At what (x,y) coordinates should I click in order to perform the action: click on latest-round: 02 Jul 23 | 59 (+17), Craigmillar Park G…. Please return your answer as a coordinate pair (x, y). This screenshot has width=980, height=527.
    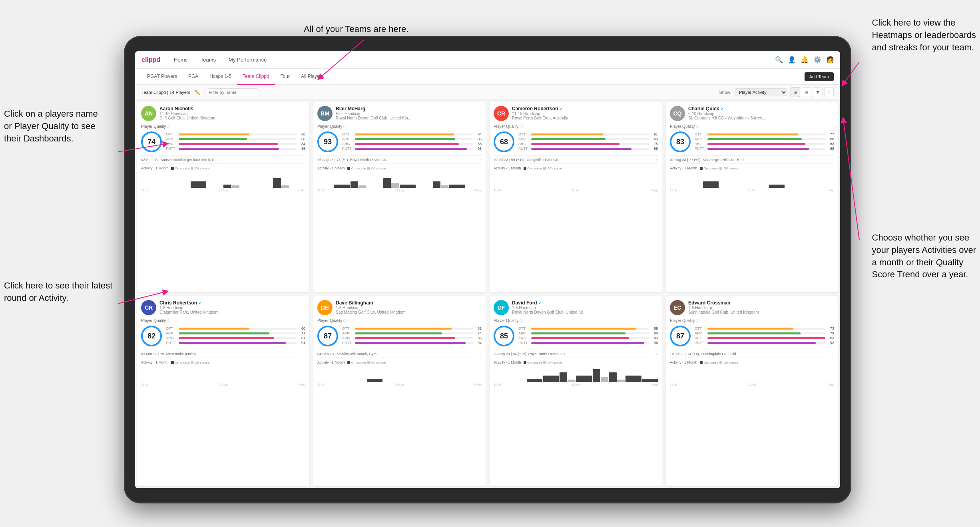
    Looking at the image, I should click on (576, 160).